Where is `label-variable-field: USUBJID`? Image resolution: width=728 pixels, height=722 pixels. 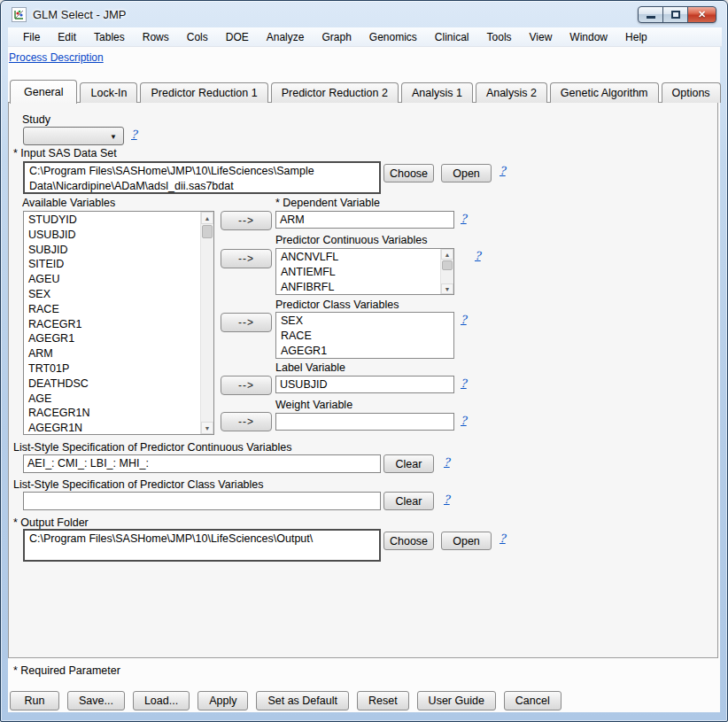 label-variable-field: USUBJID is located at coordinates (365, 384).